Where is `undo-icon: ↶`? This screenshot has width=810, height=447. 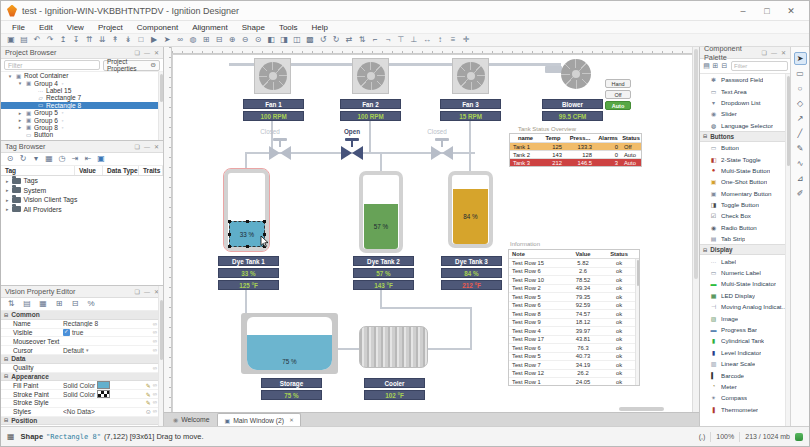
undo-icon: ↶ is located at coordinates (37, 40).